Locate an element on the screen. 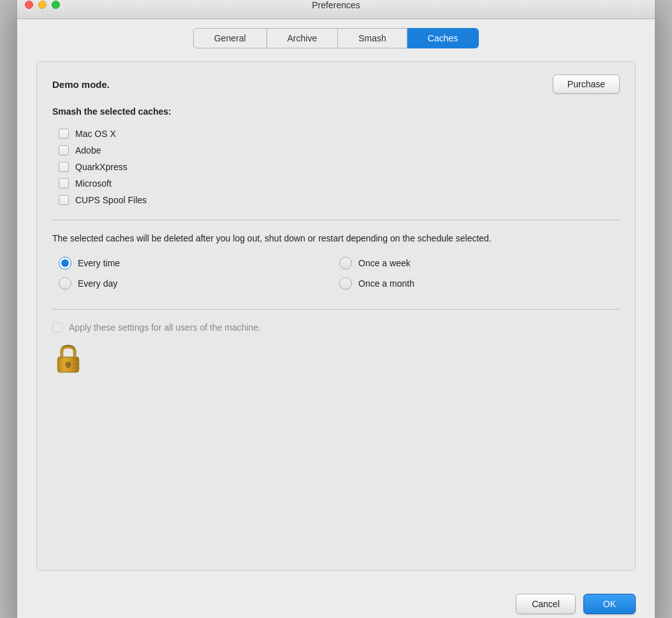 Image resolution: width=672 pixels, height=618 pixels. tab-caches: Caches is located at coordinates (443, 38).